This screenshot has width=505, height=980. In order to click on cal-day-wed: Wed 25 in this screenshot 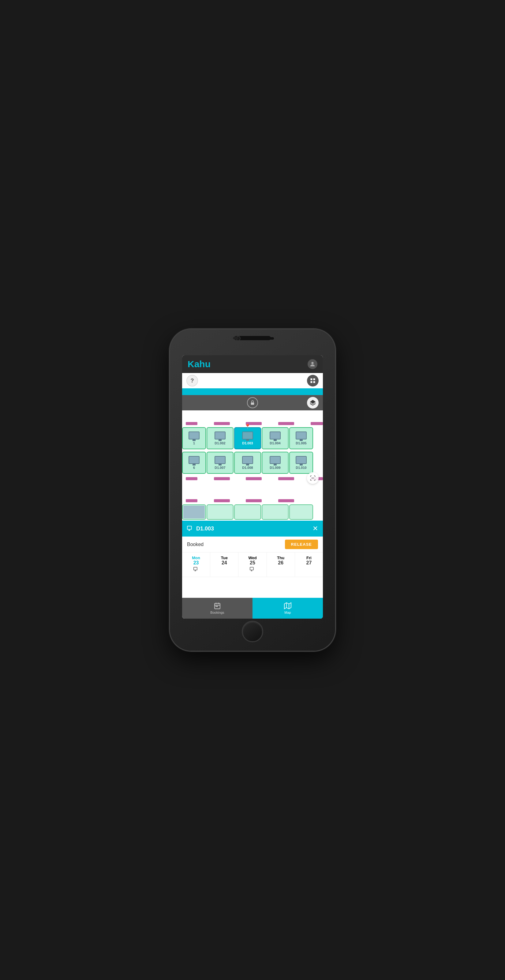, I will do `click(252, 565)`.